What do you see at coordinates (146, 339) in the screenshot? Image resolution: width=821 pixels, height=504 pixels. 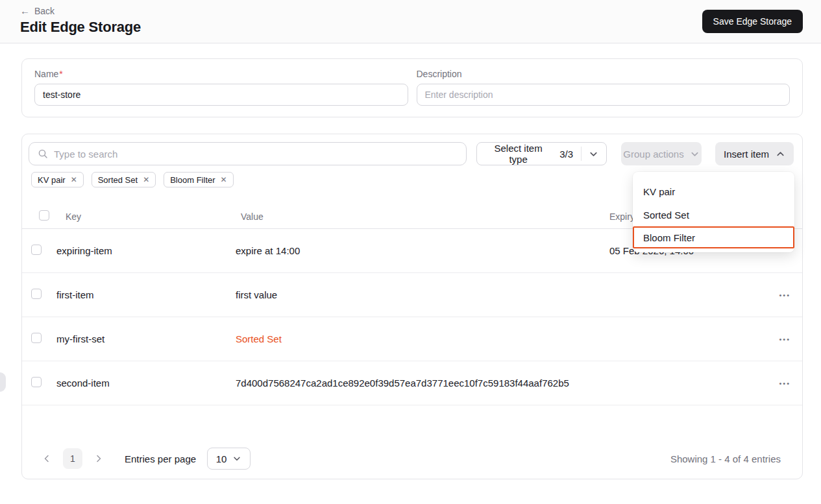 I see `cell-key: my-first-set` at bounding box center [146, 339].